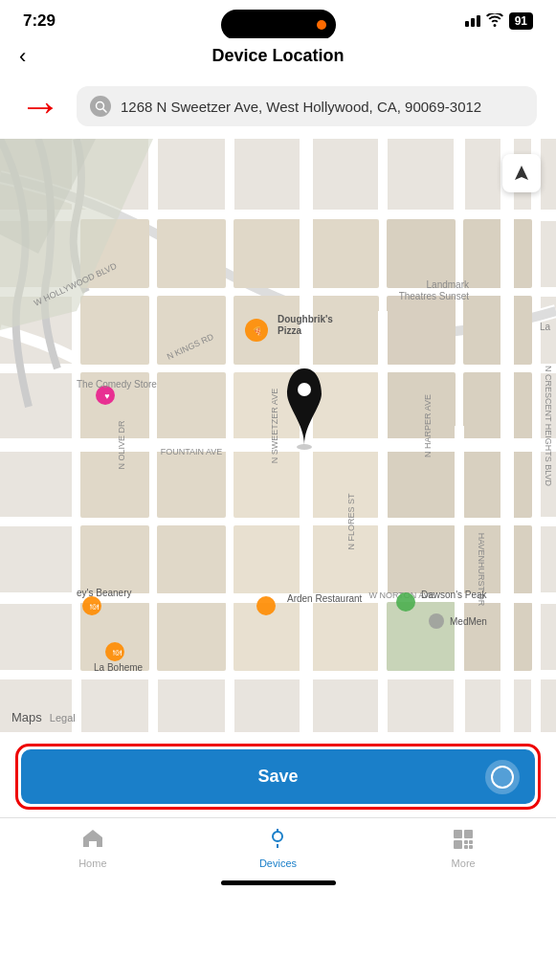  What do you see at coordinates (63, 718) in the screenshot?
I see `legal-link: Legal` at bounding box center [63, 718].